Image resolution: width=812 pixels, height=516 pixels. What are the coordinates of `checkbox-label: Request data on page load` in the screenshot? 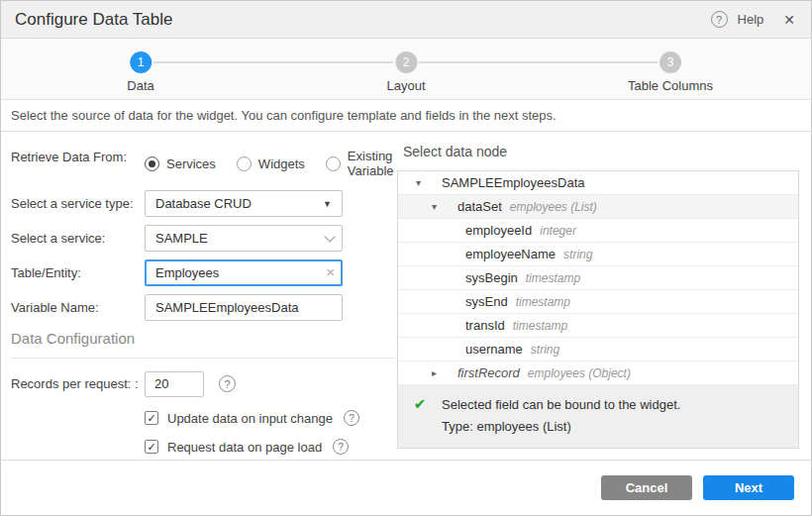 It's located at (245, 448).